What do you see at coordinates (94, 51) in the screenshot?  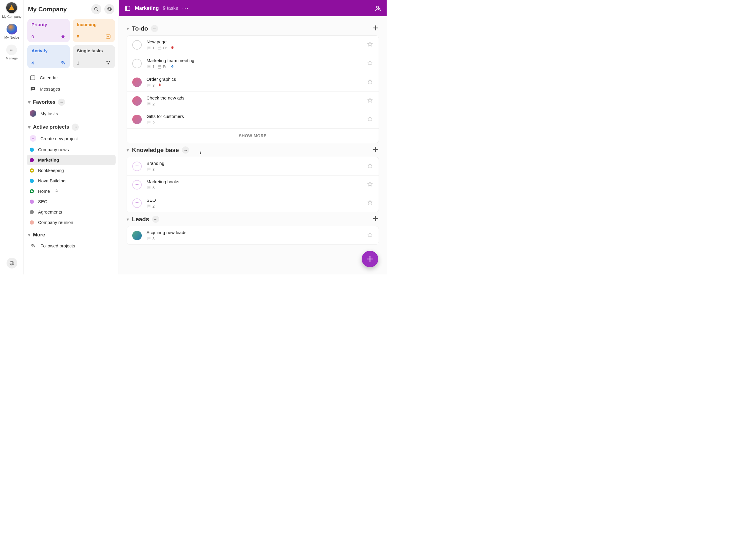 I see `card-label: Single tasks` at bounding box center [94, 51].